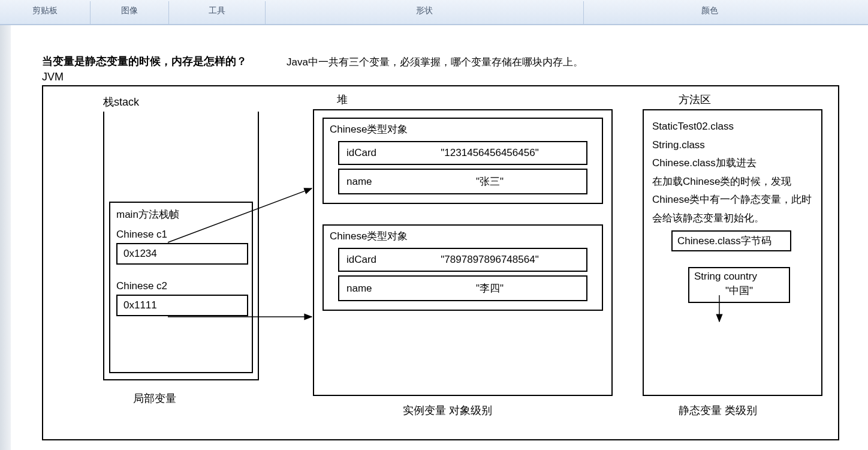 The image size is (868, 450). I want to click on heap-field: idCard "7897897896748564", so click(463, 260).